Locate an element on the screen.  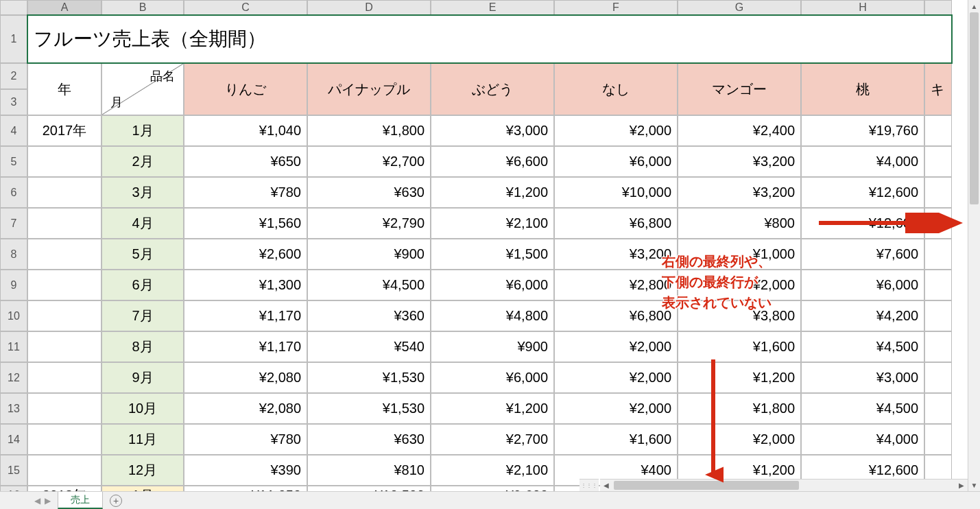
col-header-E: E is located at coordinates (492, 8).